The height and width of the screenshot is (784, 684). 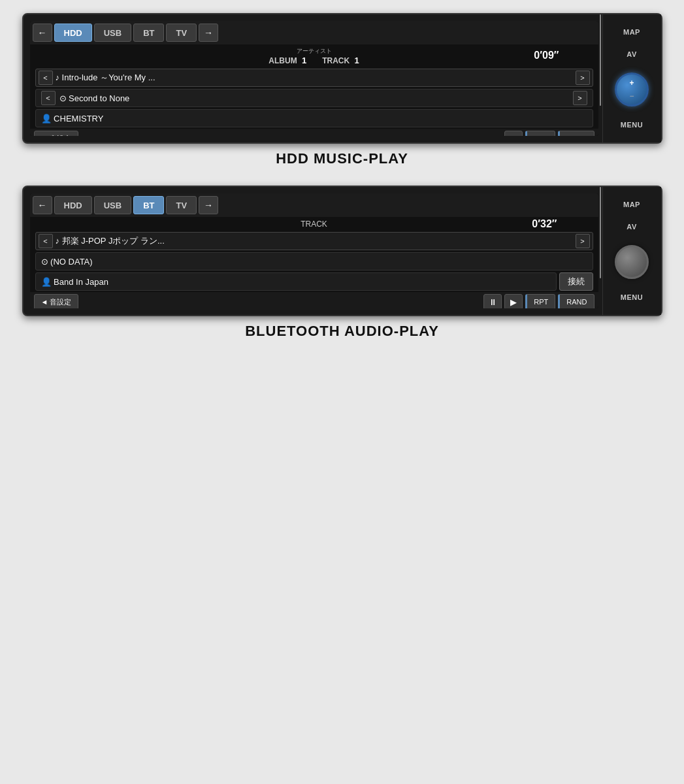 I want to click on disc-icon, so click(x=598, y=88).